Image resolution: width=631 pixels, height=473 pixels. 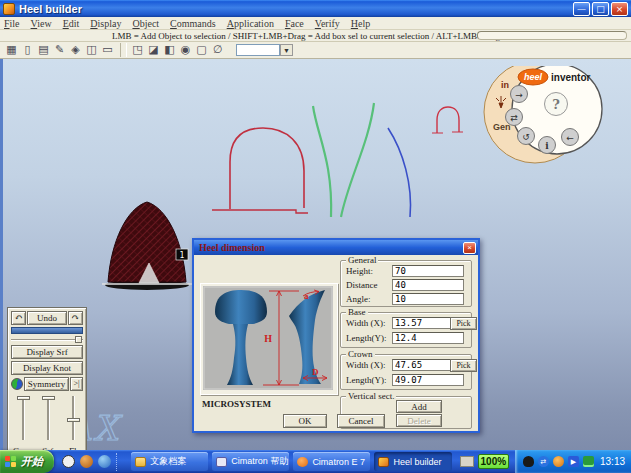 I want to click on heel-inventor-widget: in Gen heel inventor ? → ⇄ ↺ i ←, so click(x=545, y=115).